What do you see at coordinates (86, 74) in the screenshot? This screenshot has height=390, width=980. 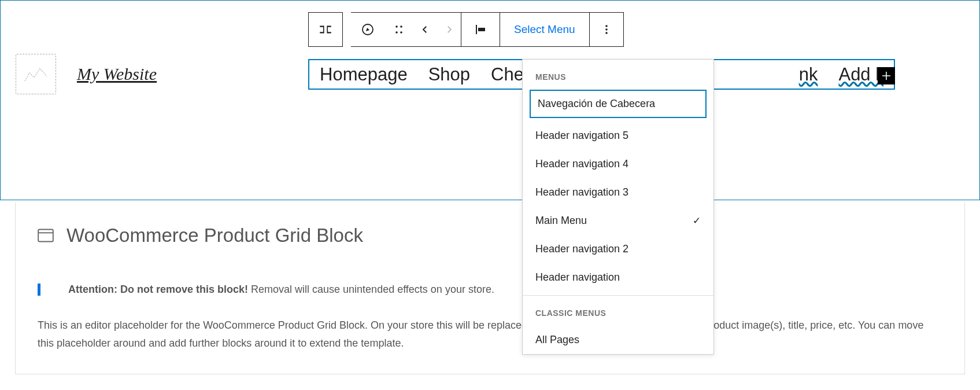 I see `logo-title-row: My Website` at bounding box center [86, 74].